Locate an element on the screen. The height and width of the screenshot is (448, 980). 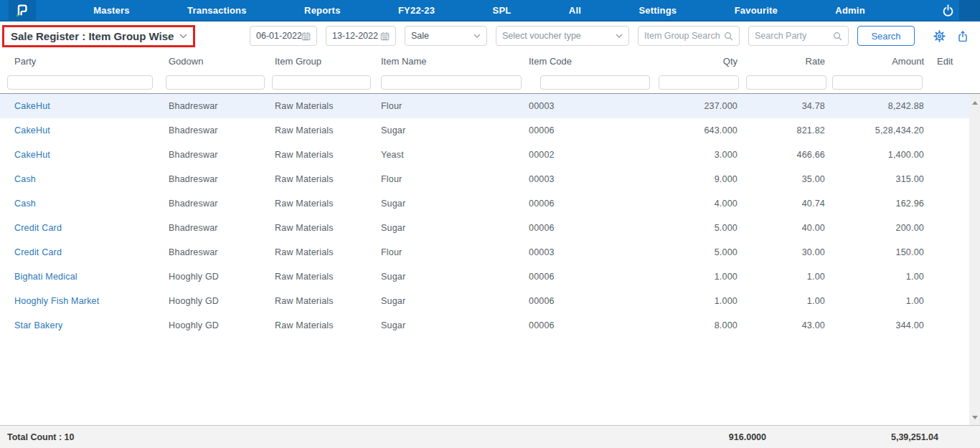
amount-total-value: 5,39,251.04 is located at coordinates (915, 437).